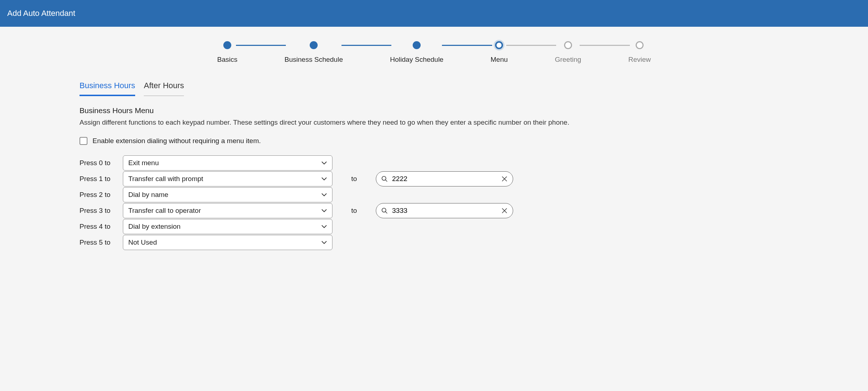  I want to click on tabs: Business Hours After Hours, so click(434, 87).